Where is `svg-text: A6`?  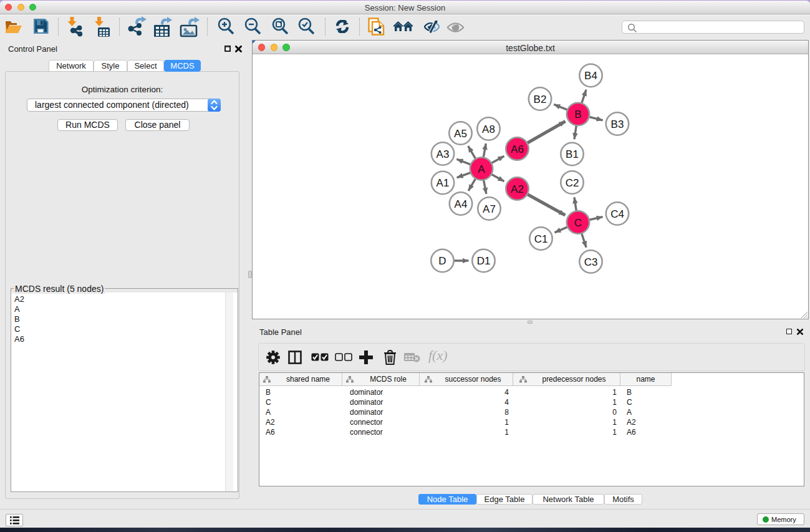
svg-text: A6 is located at coordinates (518, 150).